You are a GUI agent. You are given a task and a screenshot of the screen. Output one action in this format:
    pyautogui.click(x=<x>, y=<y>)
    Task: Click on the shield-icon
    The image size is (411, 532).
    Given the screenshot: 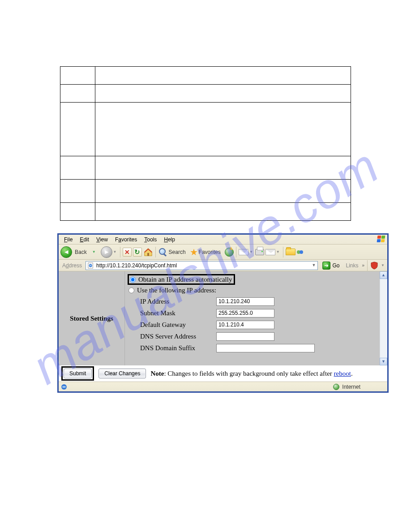 What is the action you would take?
    pyautogui.click(x=374, y=266)
    